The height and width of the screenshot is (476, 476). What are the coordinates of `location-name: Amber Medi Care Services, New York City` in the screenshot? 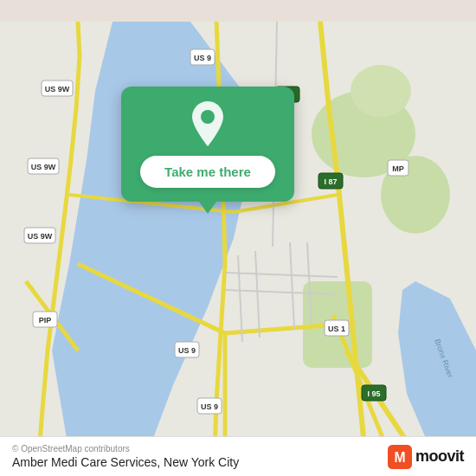 It's located at (125, 462).